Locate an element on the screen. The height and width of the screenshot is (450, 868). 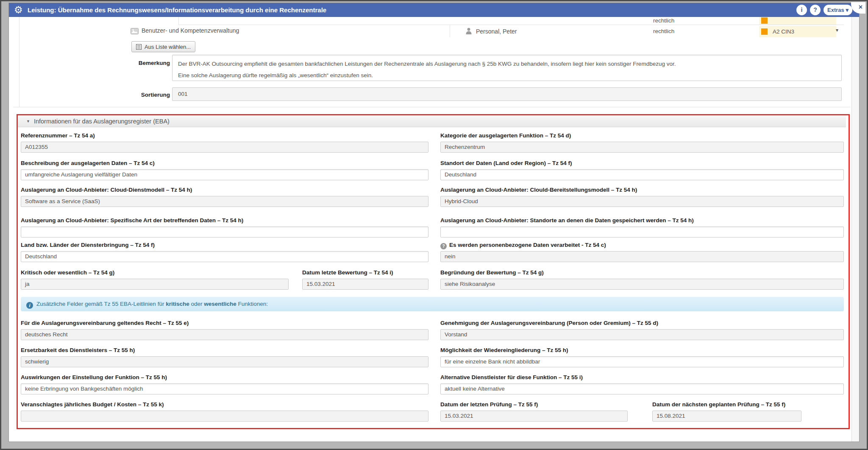
sorting-label: Sortierung is located at coordinates (147, 95).